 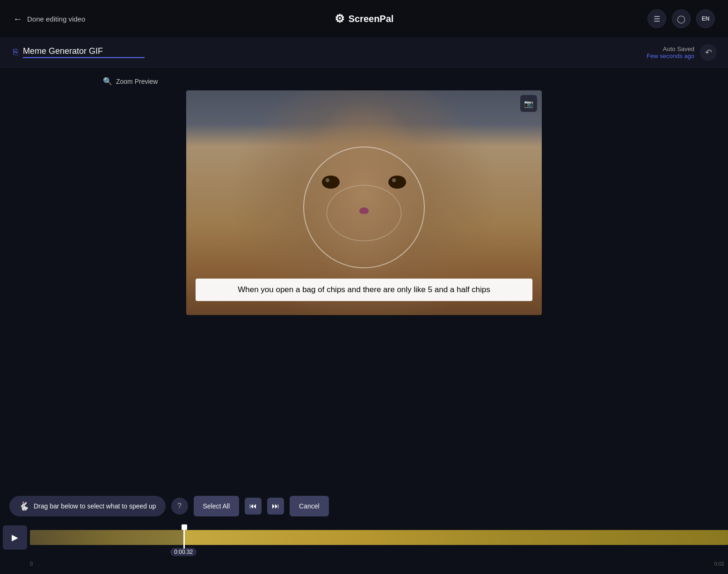 What do you see at coordinates (340, 19) in the screenshot?
I see `screenpal-logo-icon: ⚙` at bounding box center [340, 19].